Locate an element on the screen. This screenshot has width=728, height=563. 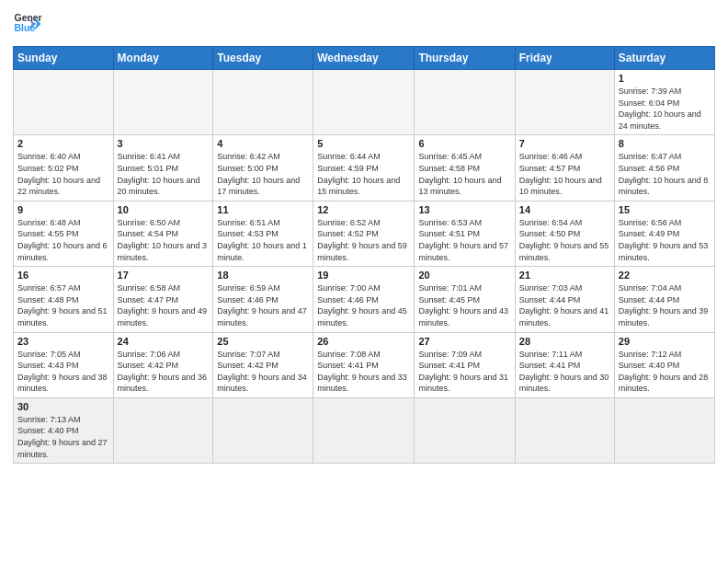
day-info: Sunrise: 6:58 AM Sunset: 4:47 PM Dayligh… is located at coordinates (164, 305).